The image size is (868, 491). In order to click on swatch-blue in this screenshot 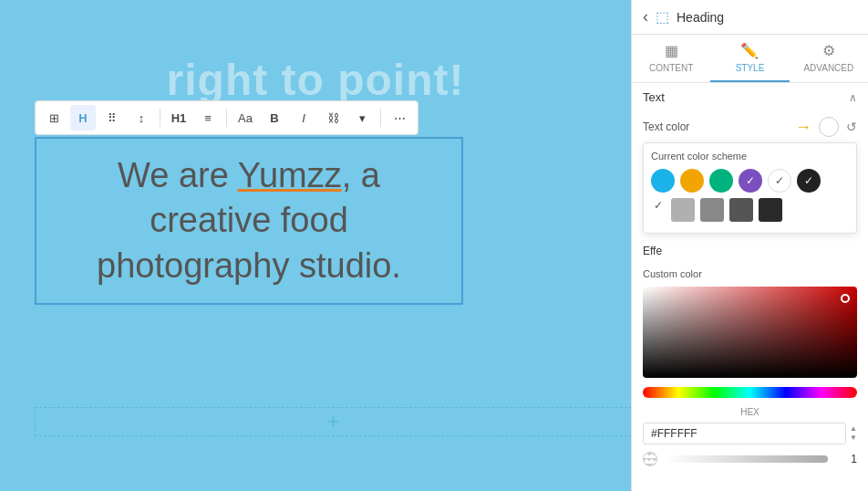, I will do `click(663, 181)`.